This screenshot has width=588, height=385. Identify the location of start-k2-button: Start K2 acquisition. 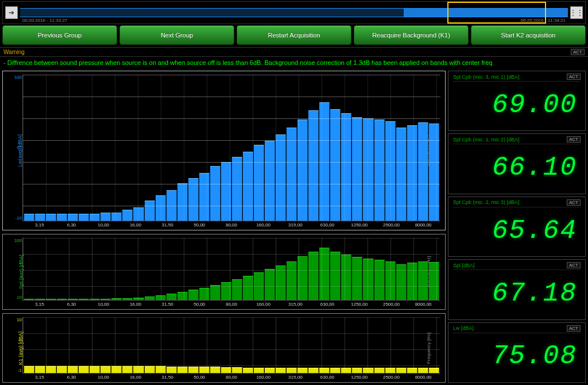
(528, 35).